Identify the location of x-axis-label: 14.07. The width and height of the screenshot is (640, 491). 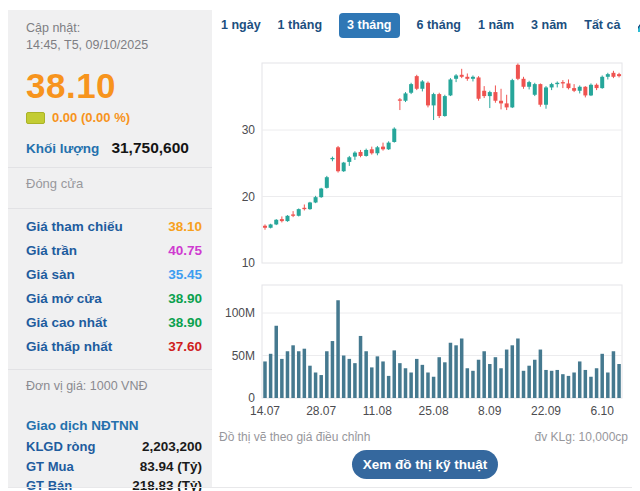
(265, 411).